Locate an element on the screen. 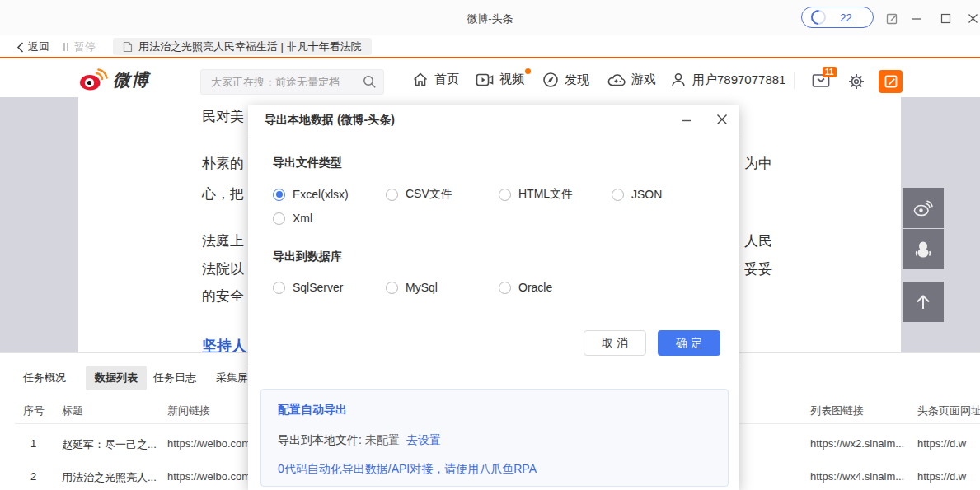 The image size is (980, 490). search-icon is located at coordinates (374, 82).